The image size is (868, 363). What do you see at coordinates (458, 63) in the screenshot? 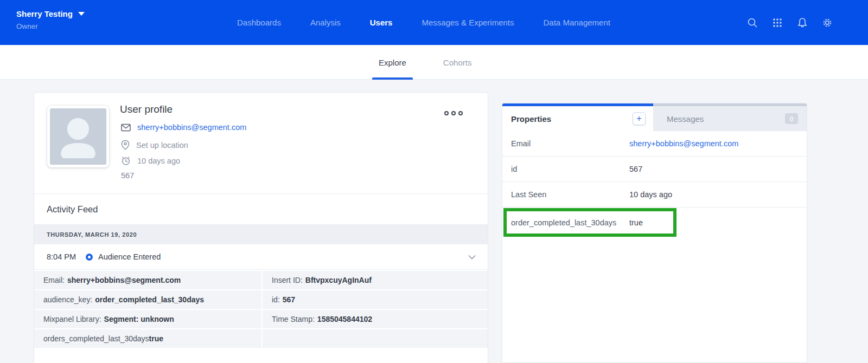
I see `tab-cohorts-label: Cohorts` at bounding box center [458, 63].